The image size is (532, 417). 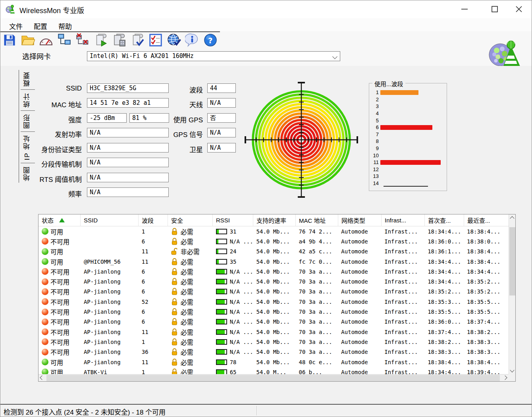 What do you see at coordinates (45, 282) in the screenshot?
I see `status-unavailable-icon` at bounding box center [45, 282].